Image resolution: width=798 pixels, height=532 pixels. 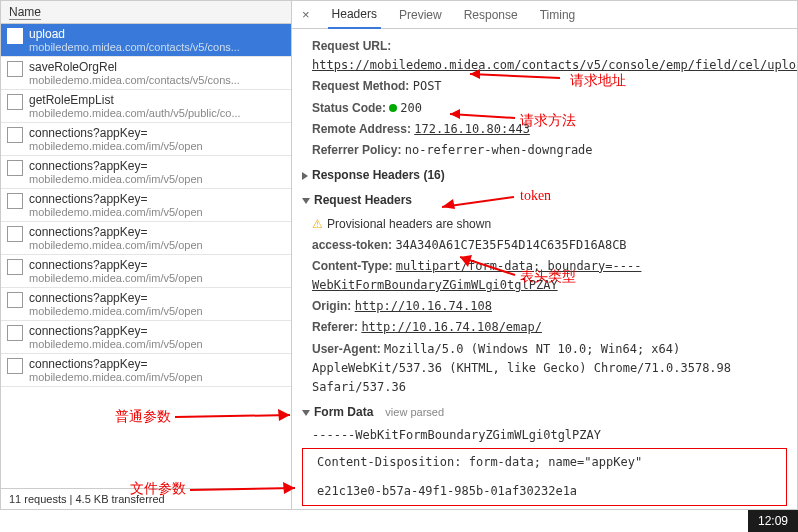 What do you see at coordinates (332, 306) in the screenshot?
I see `origin-label: Origin:` at bounding box center [332, 306].